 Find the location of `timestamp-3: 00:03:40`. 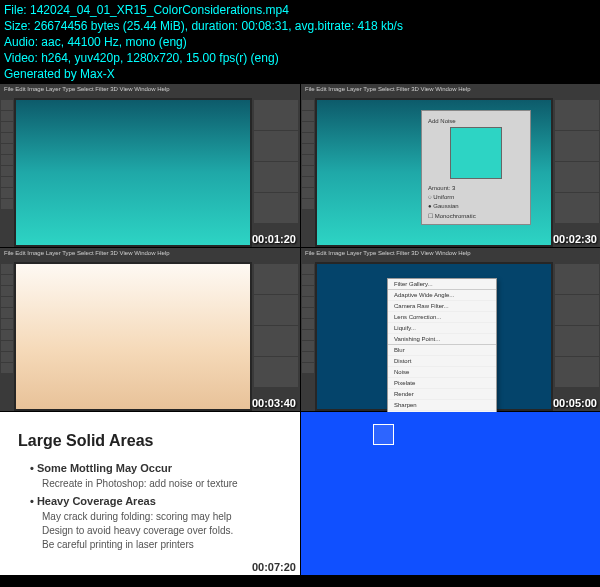

timestamp-3: 00:03:40 is located at coordinates (274, 403).